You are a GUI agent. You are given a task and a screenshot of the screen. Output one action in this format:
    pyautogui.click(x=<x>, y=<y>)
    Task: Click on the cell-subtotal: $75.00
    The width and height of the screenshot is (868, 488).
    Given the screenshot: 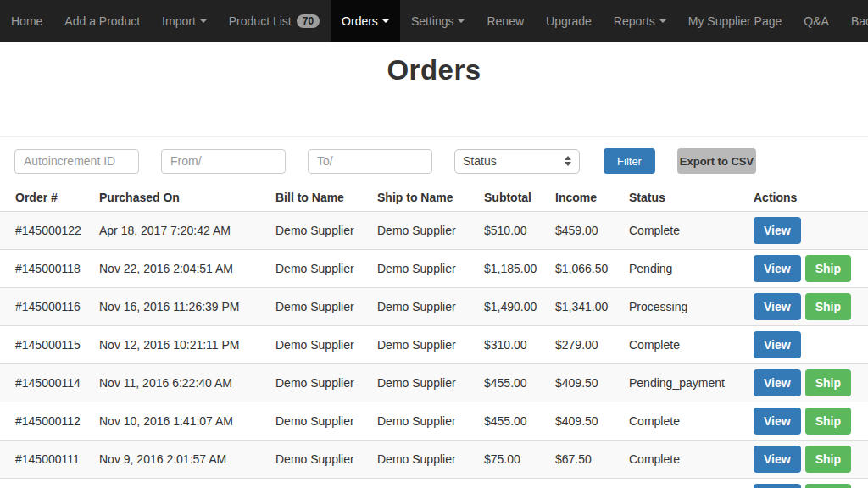 What is the action you would take?
    pyautogui.click(x=513, y=459)
    